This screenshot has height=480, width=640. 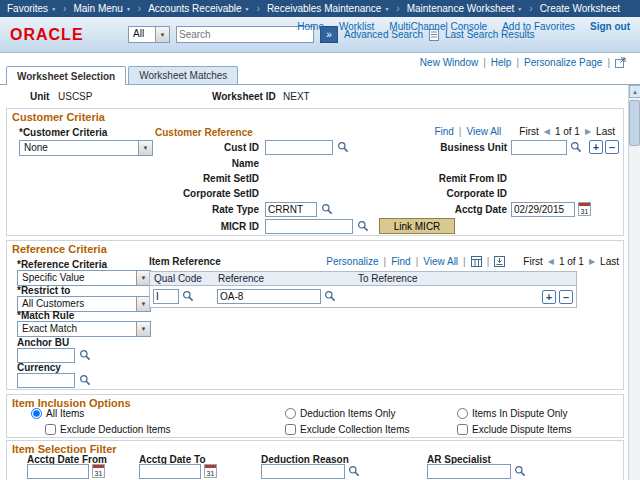 What do you see at coordinates (166, 296) in the screenshot?
I see `qual-code-input` at bounding box center [166, 296].